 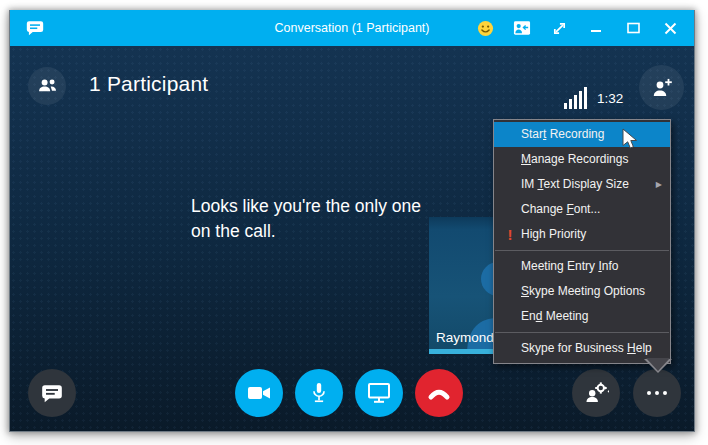 I want to click on context-menu: Start RecordingManage RecordingsIM Text …, so click(x=582, y=242).